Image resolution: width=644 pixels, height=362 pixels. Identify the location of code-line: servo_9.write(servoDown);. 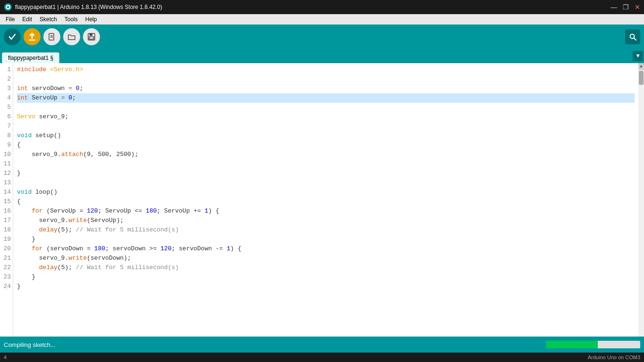
(326, 258).